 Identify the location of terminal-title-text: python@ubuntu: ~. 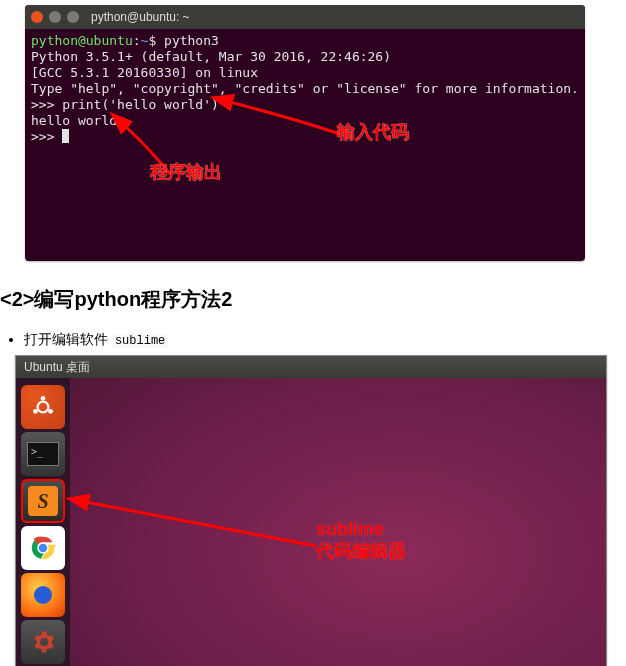
(140, 17).